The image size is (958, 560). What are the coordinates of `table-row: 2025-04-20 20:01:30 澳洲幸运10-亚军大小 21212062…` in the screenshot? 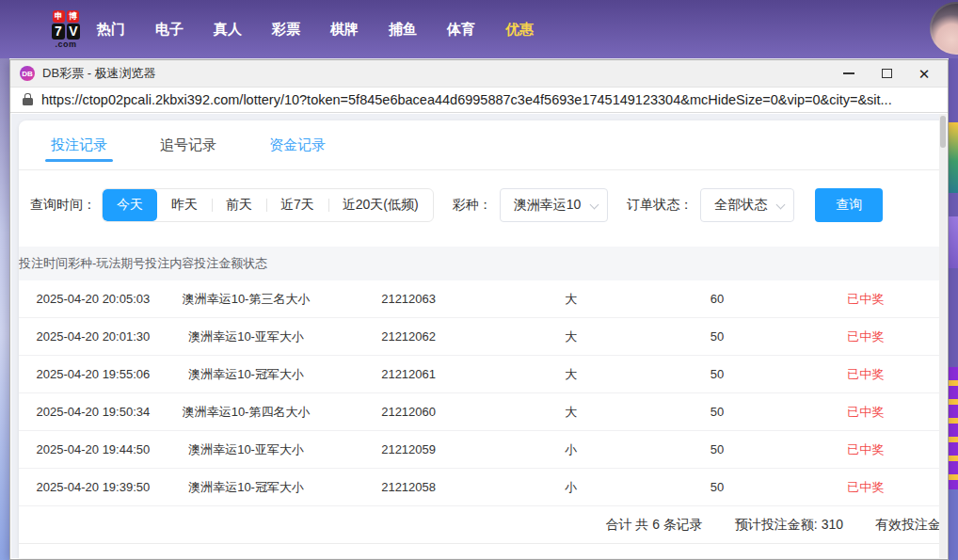 It's located at (483, 337).